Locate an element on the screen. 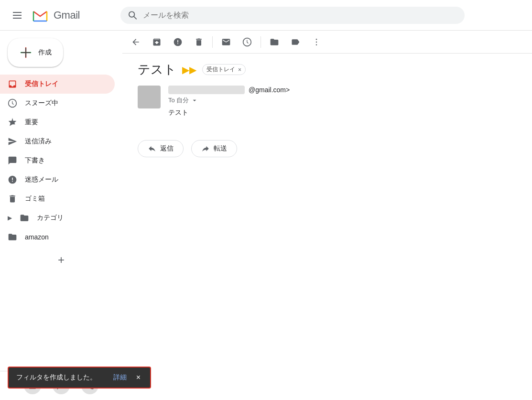 The image size is (532, 400). sender-avatar is located at coordinates (149, 97).